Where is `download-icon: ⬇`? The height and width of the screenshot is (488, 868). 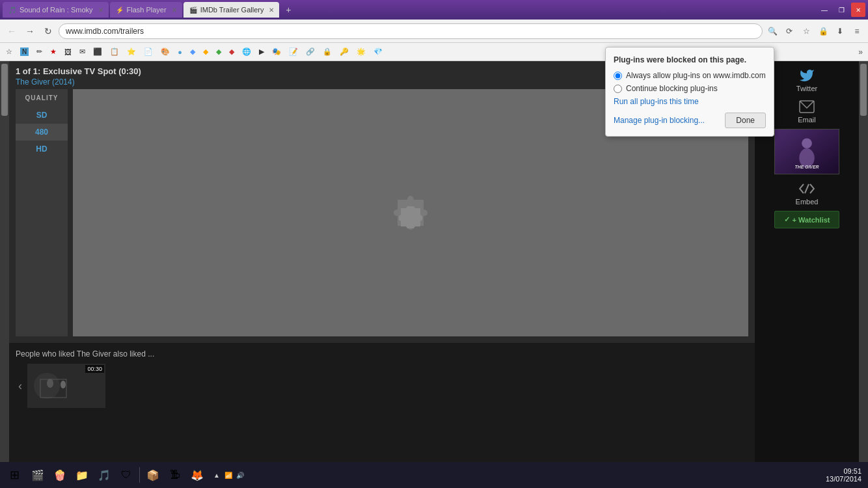 download-icon: ⬇ is located at coordinates (840, 31).